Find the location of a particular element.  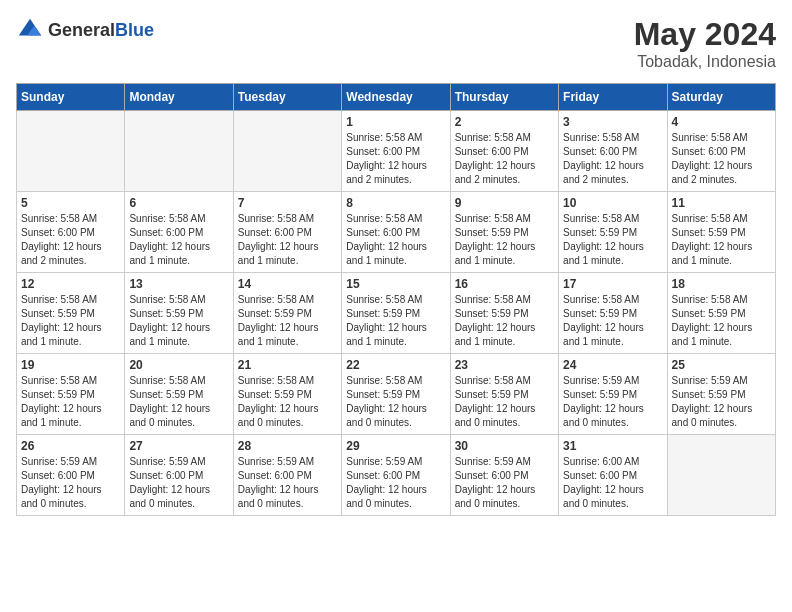

day-number: 11 is located at coordinates (722, 203).